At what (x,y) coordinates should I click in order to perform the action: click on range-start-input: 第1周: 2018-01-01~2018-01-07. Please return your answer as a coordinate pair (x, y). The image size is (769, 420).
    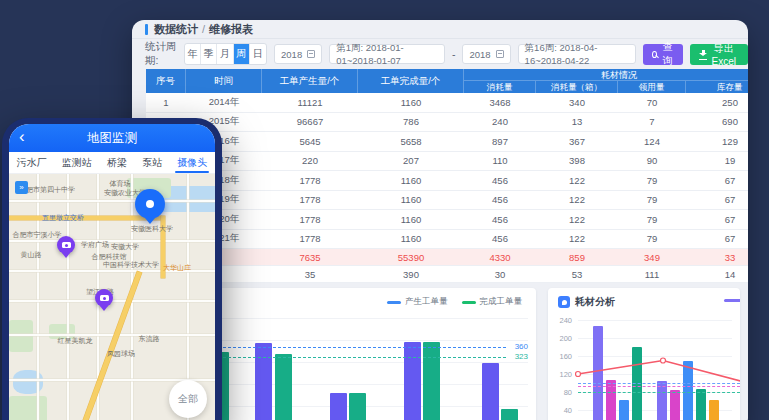
    Looking at the image, I should click on (387, 54).